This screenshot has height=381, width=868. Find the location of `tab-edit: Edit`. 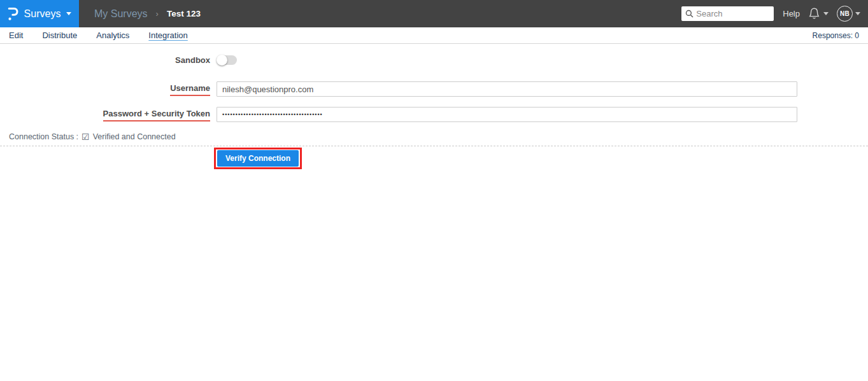

tab-edit: Edit is located at coordinates (16, 36).